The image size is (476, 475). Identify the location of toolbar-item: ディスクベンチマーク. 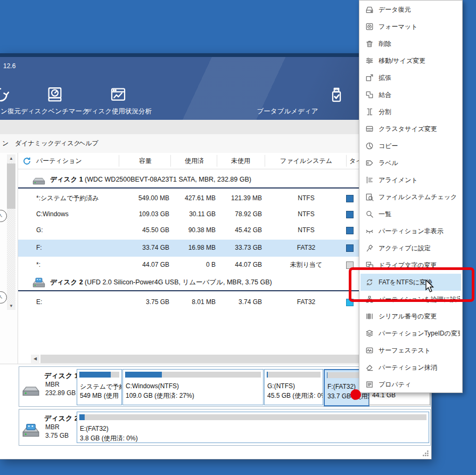
(55, 101).